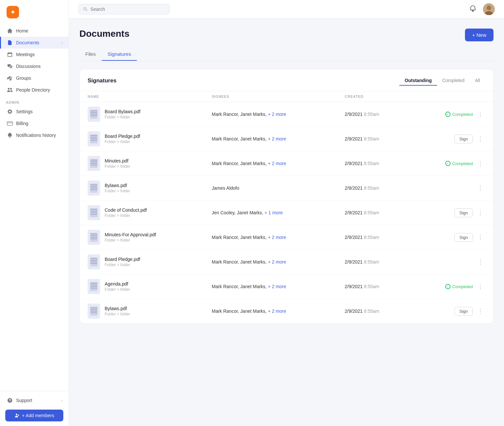 This screenshot has height=426, width=504. Describe the element at coordinates (34, 78) in the screenshot. I see `sidebar-item-groups: Groups` at that location.